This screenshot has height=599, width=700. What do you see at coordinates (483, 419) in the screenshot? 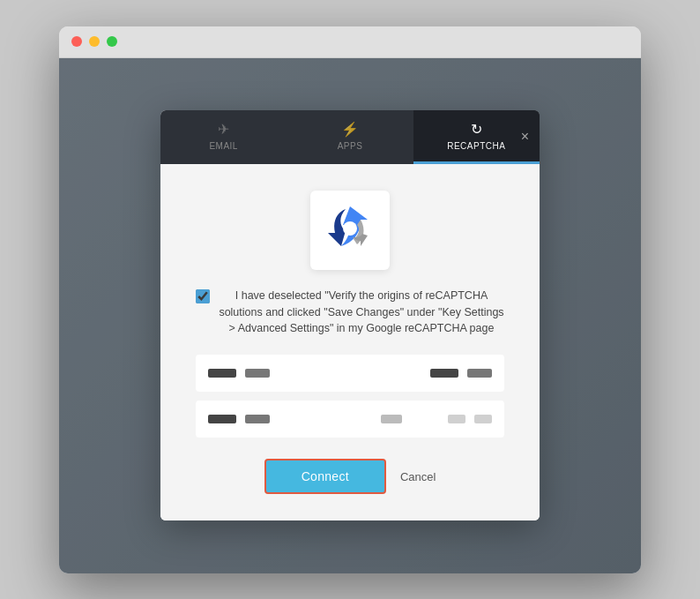
I see `field-block-2e` at bounding box center [483, 419].